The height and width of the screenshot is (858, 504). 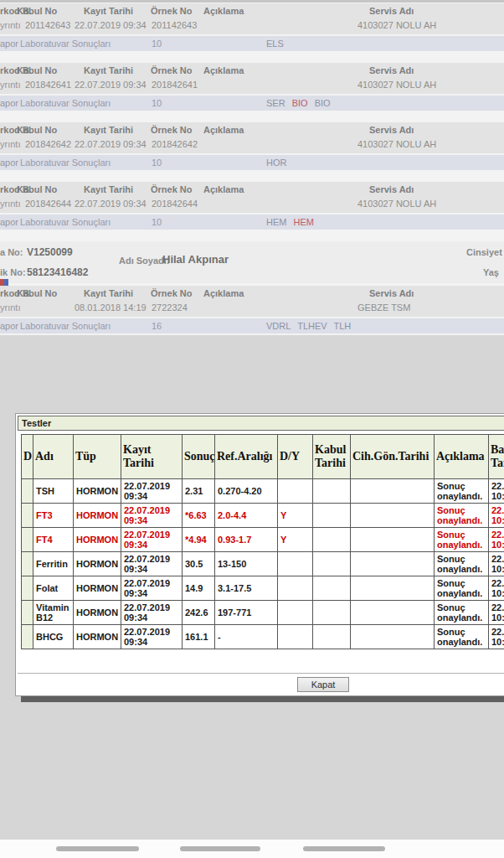 I want to click on close-button: Kapat, so click(x=323, y=685).